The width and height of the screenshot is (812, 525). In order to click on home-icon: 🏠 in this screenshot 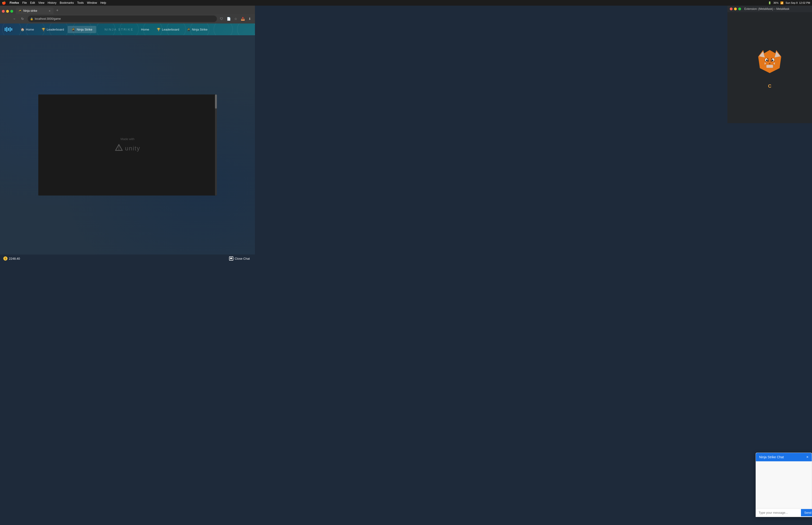, I will do `click(22, 29)`.